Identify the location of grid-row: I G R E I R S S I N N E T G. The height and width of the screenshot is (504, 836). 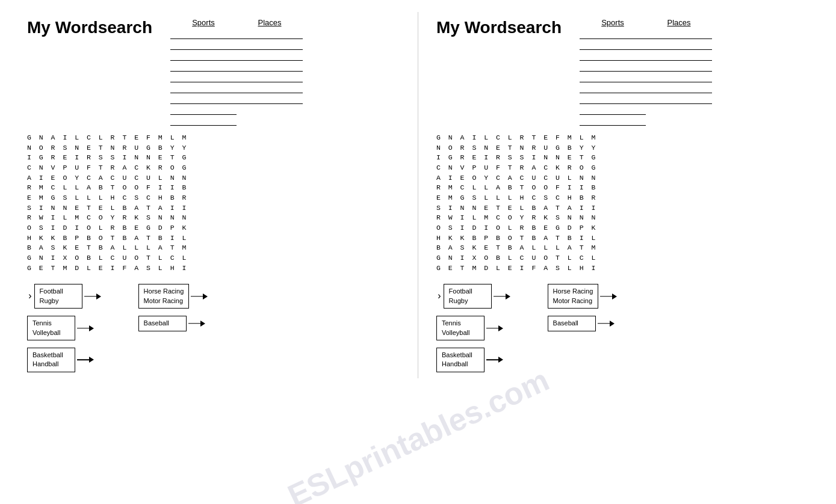
(622, 158).